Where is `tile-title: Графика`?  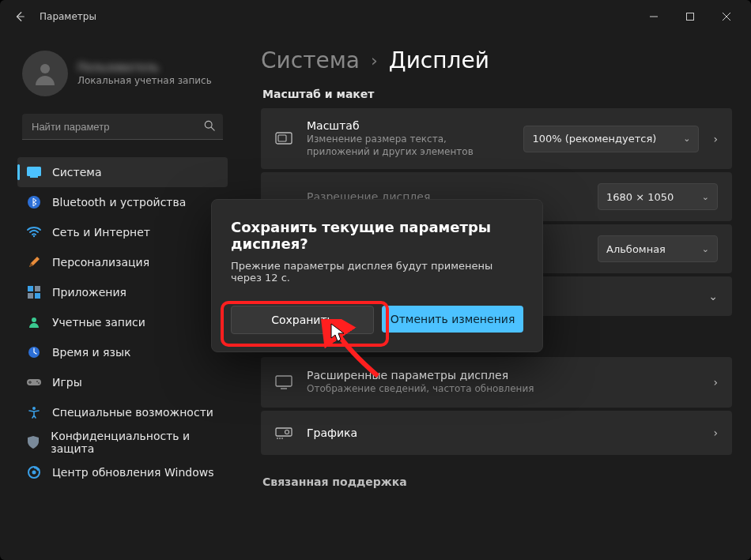
tile-title: Графика is located at coordinates (503, 433).